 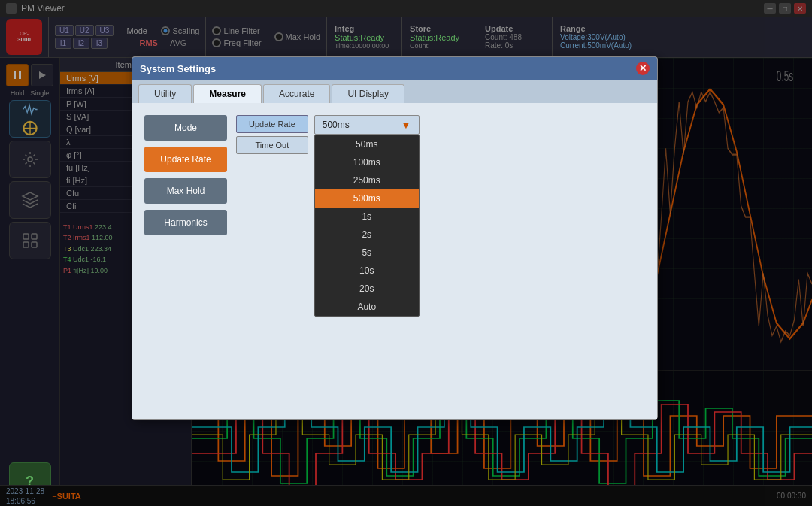 What do you see at coordinates (367, 289) in the screenshot?
I see `option-20s: 20s` at bounding box center [367, 289].